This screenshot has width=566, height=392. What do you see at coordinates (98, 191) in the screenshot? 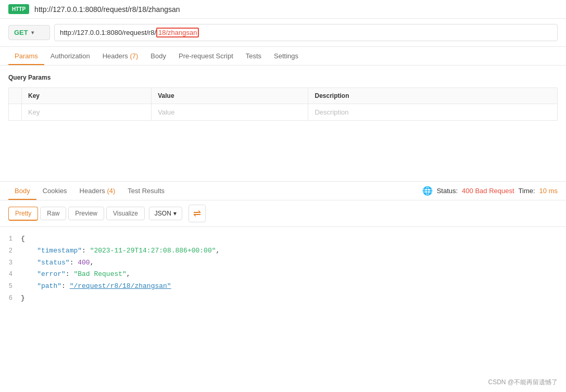
I see `response-tab-headers: Headers (4)` at bounding box center [98, 191].